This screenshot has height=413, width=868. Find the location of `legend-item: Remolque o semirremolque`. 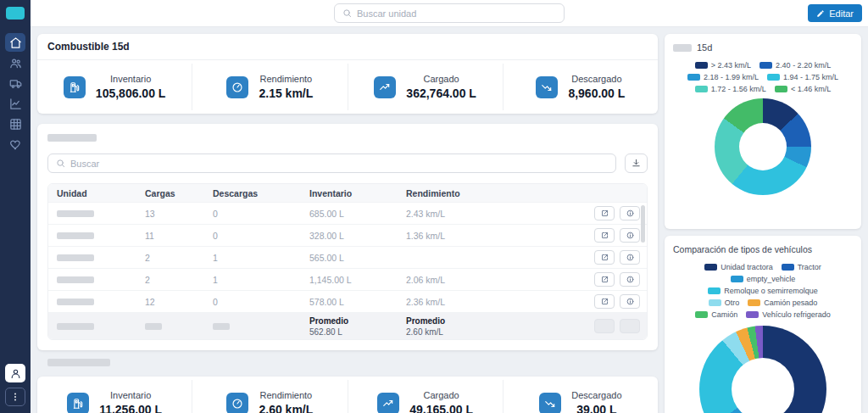

legend-item: Remolque o semirremolque is located at coordinates (763, 291).